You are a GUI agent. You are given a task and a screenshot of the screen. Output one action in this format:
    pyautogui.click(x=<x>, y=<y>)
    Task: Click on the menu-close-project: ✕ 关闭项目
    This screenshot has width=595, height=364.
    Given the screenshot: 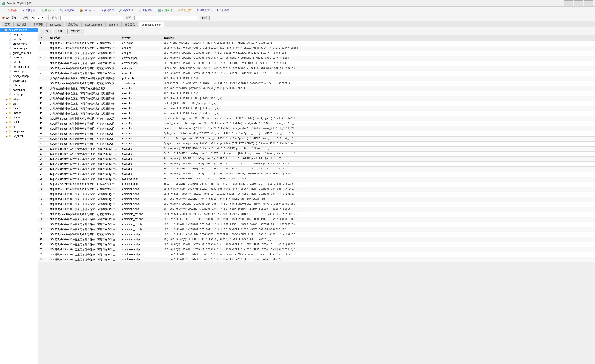 What is the action you would take?
    pyautogui.click(x=29, y=11)
    